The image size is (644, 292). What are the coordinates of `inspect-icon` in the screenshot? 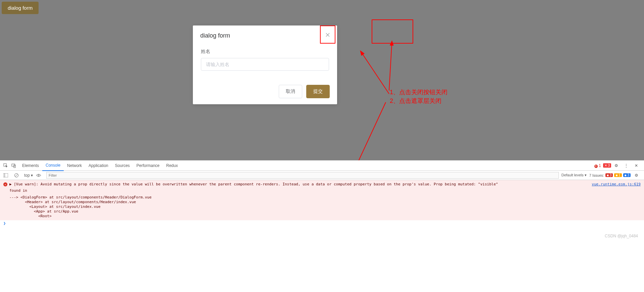 It's located at (6, 166).